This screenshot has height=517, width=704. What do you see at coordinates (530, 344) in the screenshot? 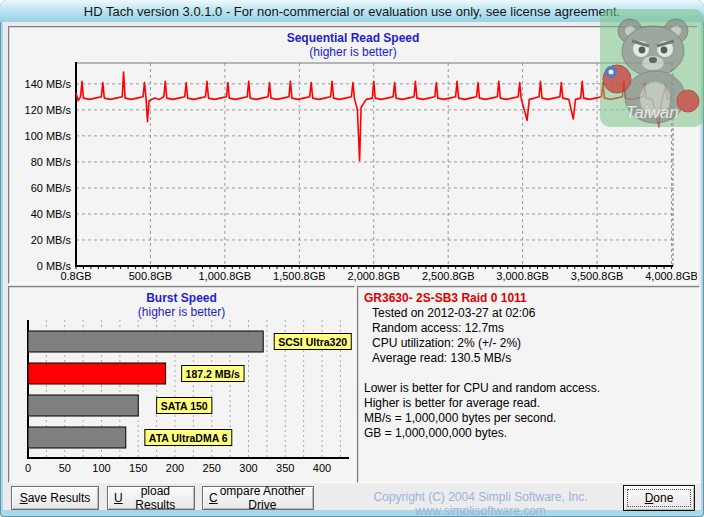
I see `drive-detail-line: CPU utilization: 2% (+/- 2%)` at bounding box center [530, 344].